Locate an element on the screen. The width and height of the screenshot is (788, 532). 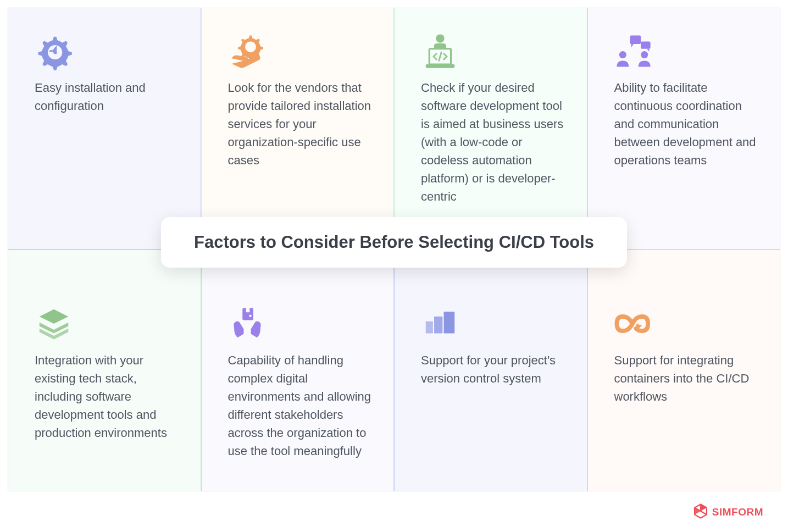
cell-text: Support for your project's version contr… is located at coordinates (493, 369).